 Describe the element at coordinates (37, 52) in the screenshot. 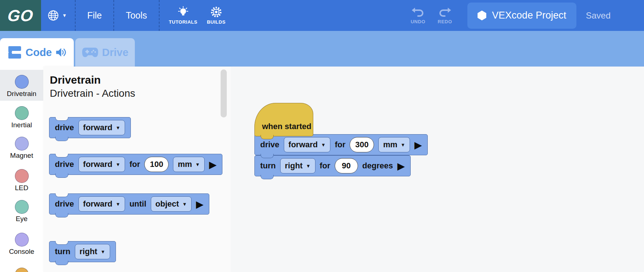

I see `tab-code: Code` at that location.